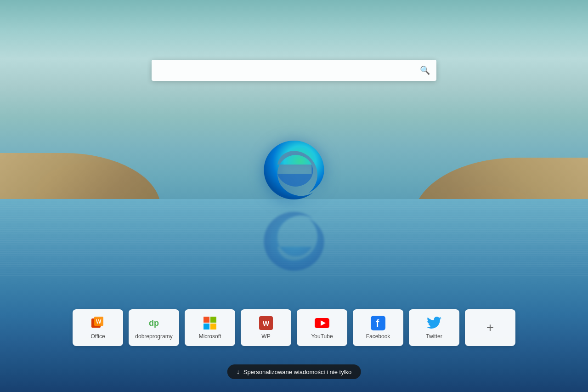 Image resolution: width=588 pixels, height=392 pixels. What do you see at coordinates (266, 328) in the screenshot?
I see `quick-link-wp: w WP` at bounding box center [266, 328].